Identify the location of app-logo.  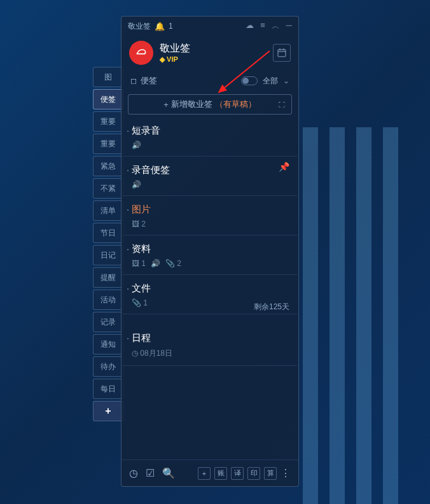
(141, 53).